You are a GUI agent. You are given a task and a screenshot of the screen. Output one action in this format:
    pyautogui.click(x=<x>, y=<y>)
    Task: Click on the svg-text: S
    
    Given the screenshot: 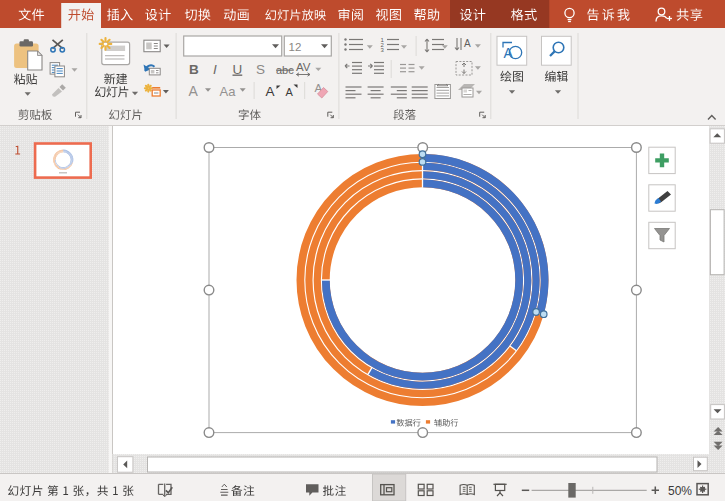 What is the action you would take?
    pyautogui.click(x=260, y=70)
    